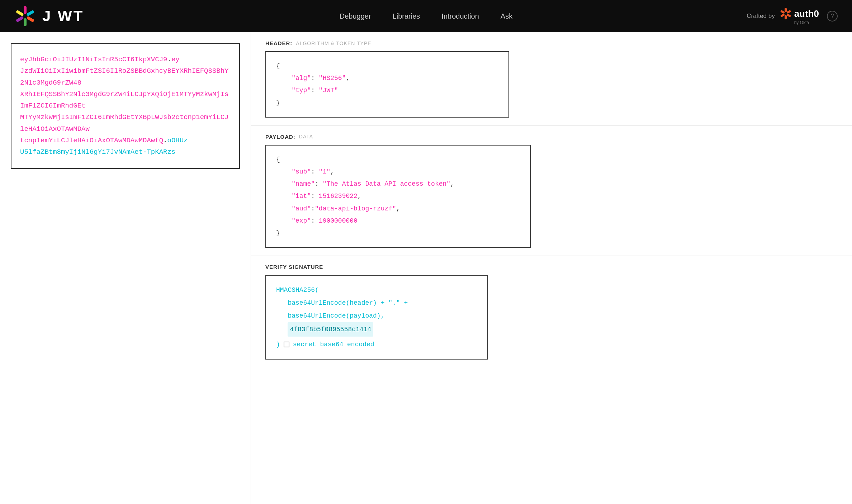 The width and height of the screenshot is (852, 504). Describe the element at coordinates (332, 78) in the screenshot. I see `header-alg-value: "HS256"` at that location.